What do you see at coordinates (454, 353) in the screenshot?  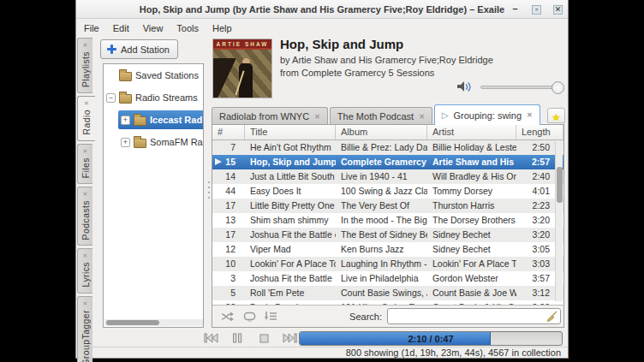 I see `collection-status-text: 800 showing (1d, 19h, 23m, 44s), 4567 in…` at bounding box center [454, 353].